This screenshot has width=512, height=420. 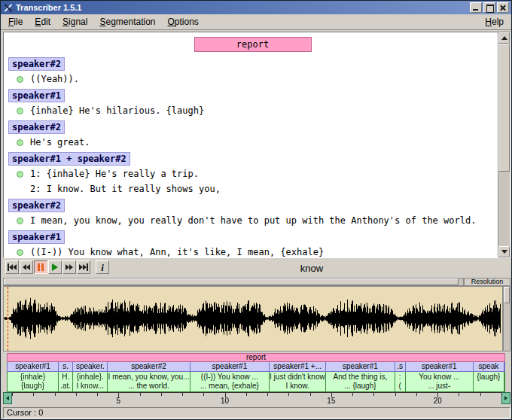 What do you see at coordinates (114, 174) in the screenshot?
I see `utterance-text: 1: {inhale} He's really a trip.` at bounding box center [114, 174].